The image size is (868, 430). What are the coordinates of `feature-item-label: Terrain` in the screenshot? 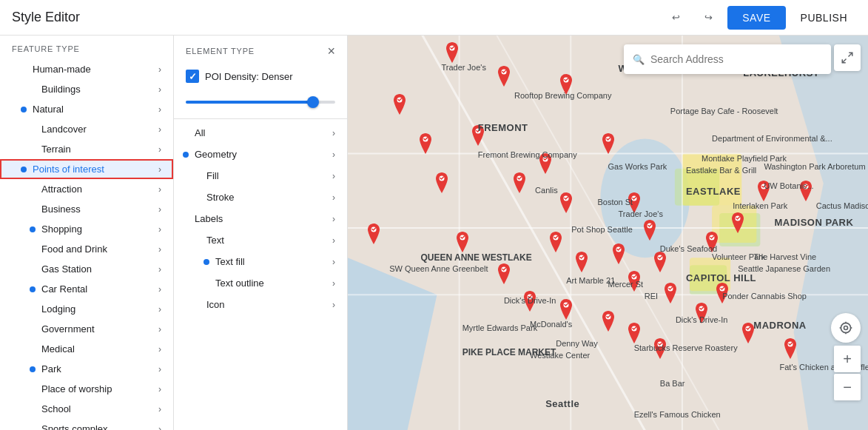 It's located at (100, 150).